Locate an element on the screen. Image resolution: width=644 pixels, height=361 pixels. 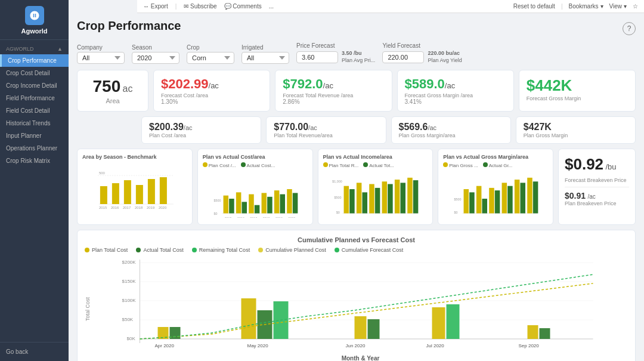
season-select: 2020 is located at coordinates (156, 58).